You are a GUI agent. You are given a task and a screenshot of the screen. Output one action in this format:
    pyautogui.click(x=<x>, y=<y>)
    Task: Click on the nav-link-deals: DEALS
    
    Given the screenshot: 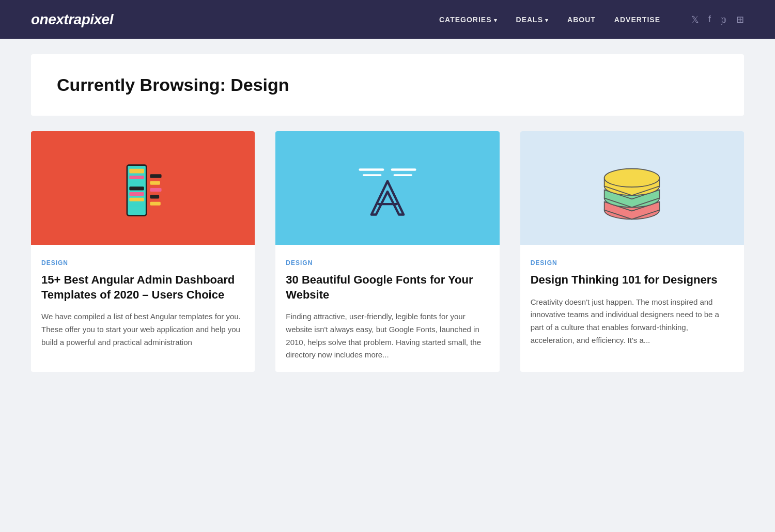 What is the action you would take?
    pyautogui.click(x=533, y=20)
    